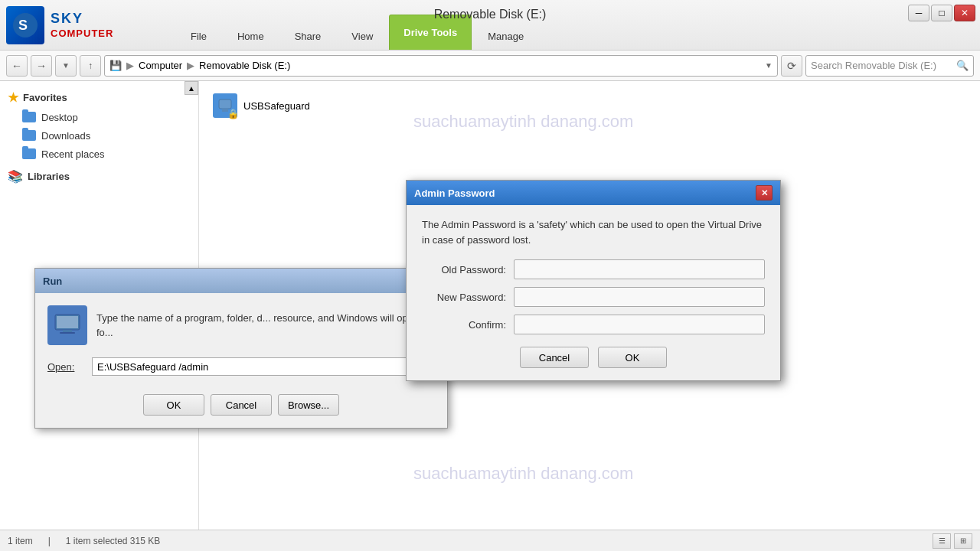 This screenshot has width=980, height=551. I want to click on star-icon: ★, so click(13, 98).